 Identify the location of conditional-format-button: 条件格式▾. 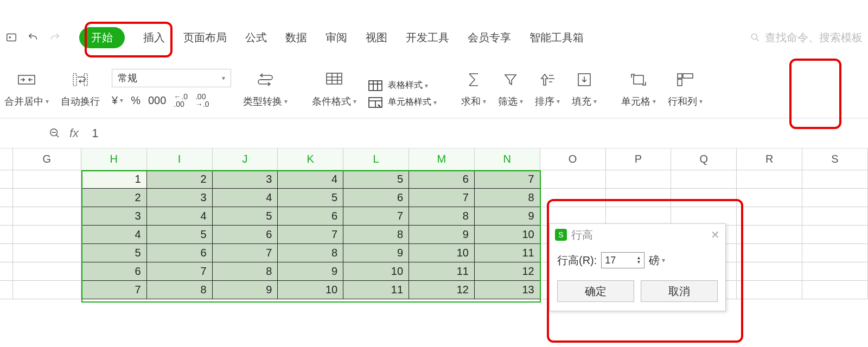
(334, 89).